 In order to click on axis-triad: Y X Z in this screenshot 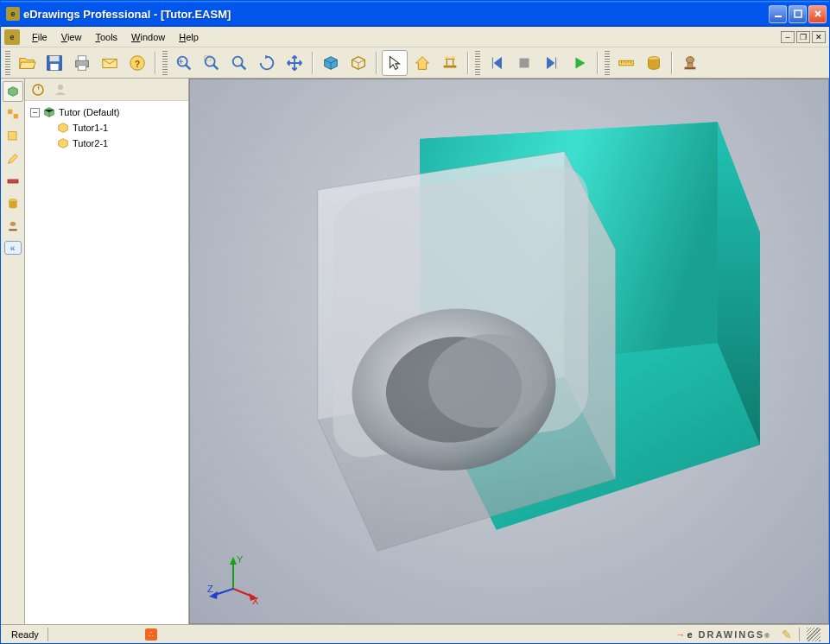, I will do `click(233, 580)`.